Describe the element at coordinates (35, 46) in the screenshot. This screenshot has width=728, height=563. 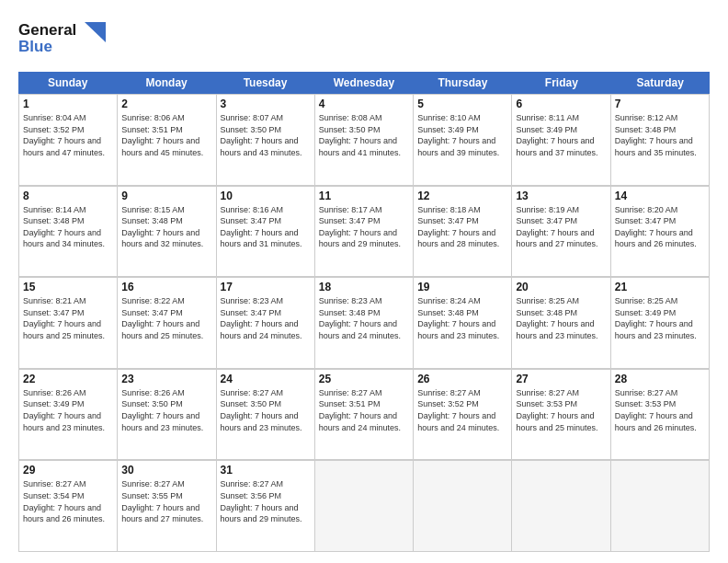
I see `svg-text: Blue` at that location.